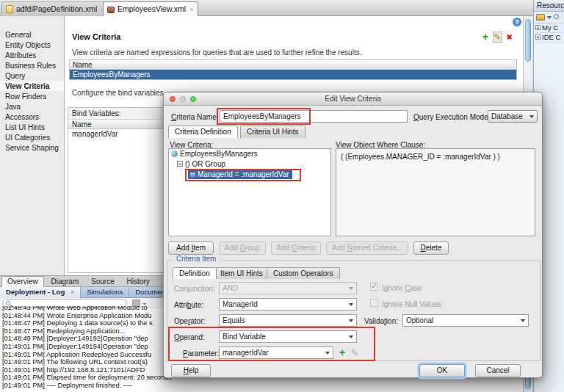  Describe the element at coordinates (288, 320) in the screenshot. I see `operator-select: Equals` at that location.